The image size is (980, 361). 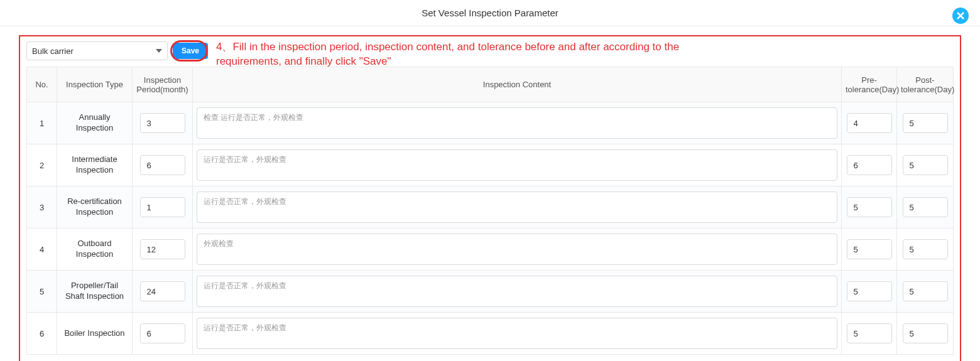 What do you see at coordinates (449, 55) in the screenshot?
I see `annotation-text: 4、Fill in the inspection period, inspect…` at bounding box center [449, 55].